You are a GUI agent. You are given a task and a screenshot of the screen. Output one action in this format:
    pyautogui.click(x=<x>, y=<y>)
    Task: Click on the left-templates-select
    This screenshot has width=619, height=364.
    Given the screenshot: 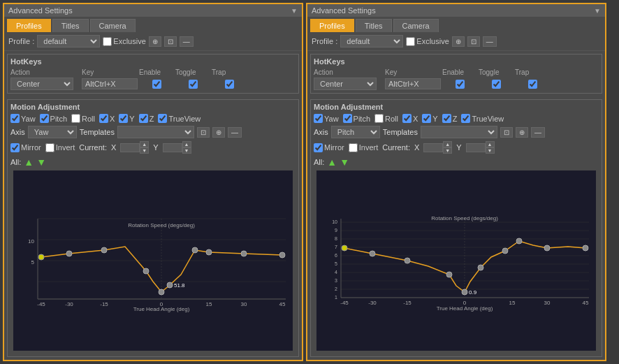 What is the action you would take?
    pyautogui.click(x=156, y=132)
    